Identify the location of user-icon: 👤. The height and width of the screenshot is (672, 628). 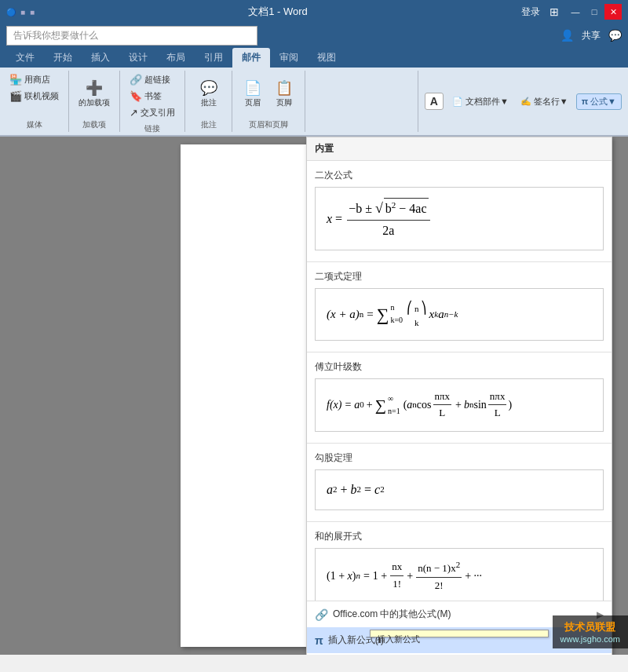
(567, 35).